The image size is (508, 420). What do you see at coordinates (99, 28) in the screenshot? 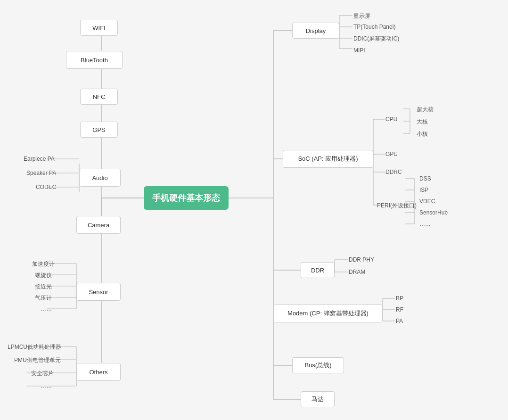
I see `node-wifi: WIFI` at bounding box center [99, 28].